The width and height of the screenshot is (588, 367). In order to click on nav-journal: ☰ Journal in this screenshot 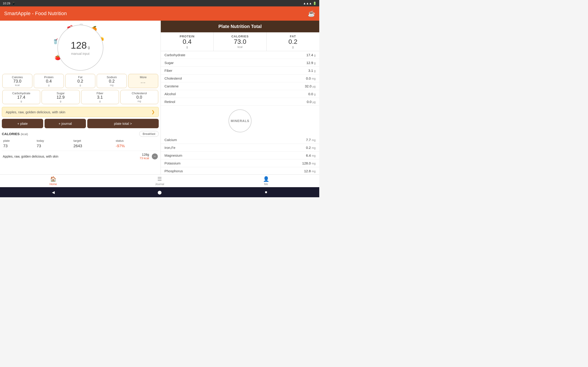, I will do `click(159, 181)`.